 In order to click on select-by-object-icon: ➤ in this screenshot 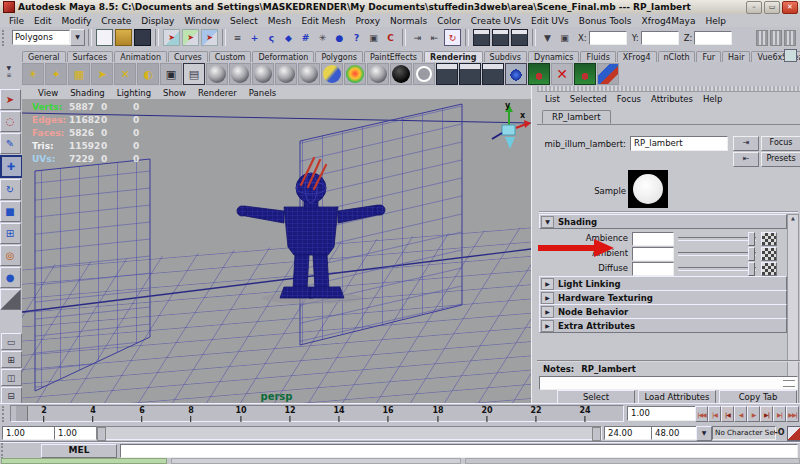, I will do `click(190, 38)`.